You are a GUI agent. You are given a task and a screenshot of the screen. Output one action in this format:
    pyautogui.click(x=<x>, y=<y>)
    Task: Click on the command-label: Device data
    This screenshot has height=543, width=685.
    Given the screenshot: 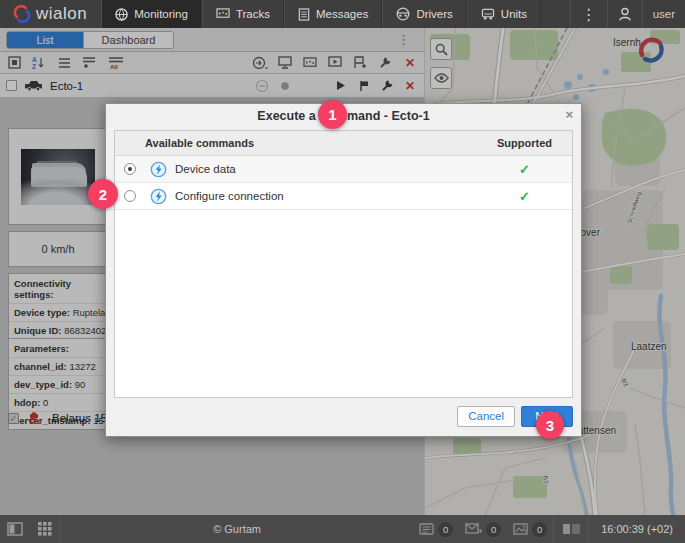 What is the action you would take?
    pyautogui.click(x=324, y=169)
    